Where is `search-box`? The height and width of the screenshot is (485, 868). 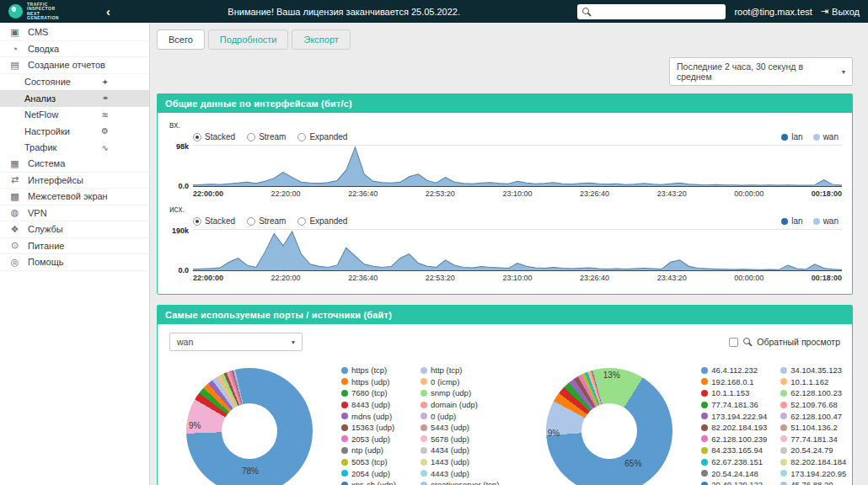
search-box is located at coordinates (651, 12).